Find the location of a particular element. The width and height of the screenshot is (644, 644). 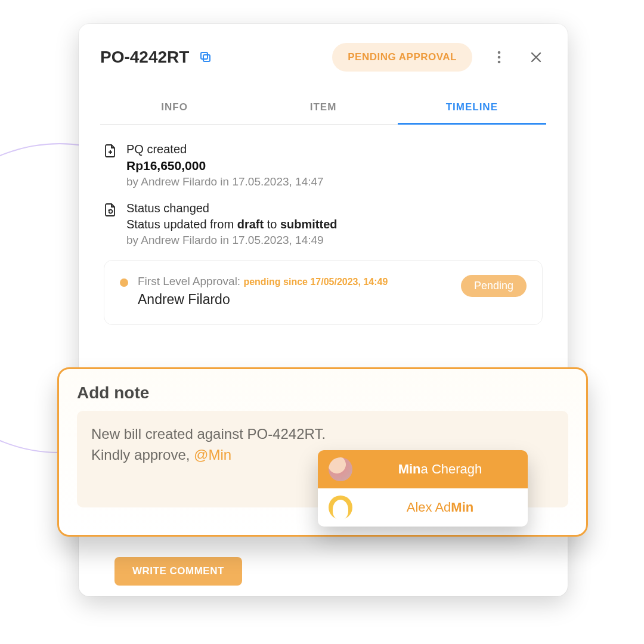

tab-item: ITEM is located at coordinates (323, 109).